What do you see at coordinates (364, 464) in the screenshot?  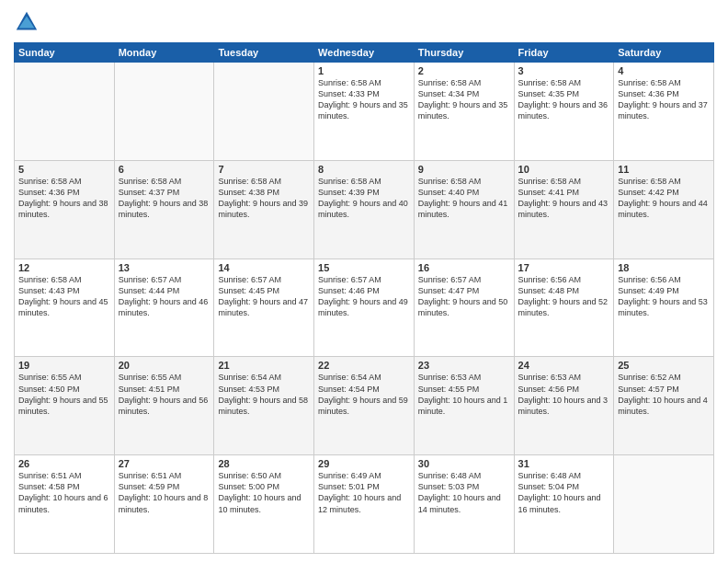 I see `day-number: 29` at bounding box center [364, 464].